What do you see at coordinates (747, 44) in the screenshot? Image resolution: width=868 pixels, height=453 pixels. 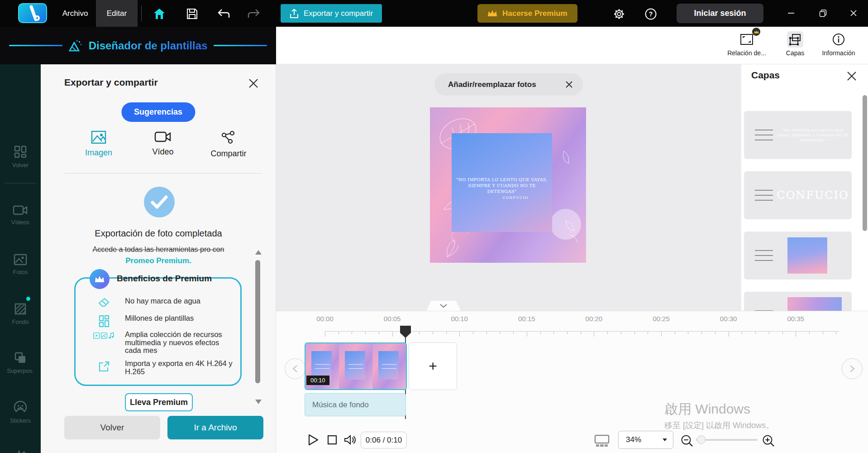 I see `tool-aspect-ratio: Relación de...` at bounding box center [747, 44].